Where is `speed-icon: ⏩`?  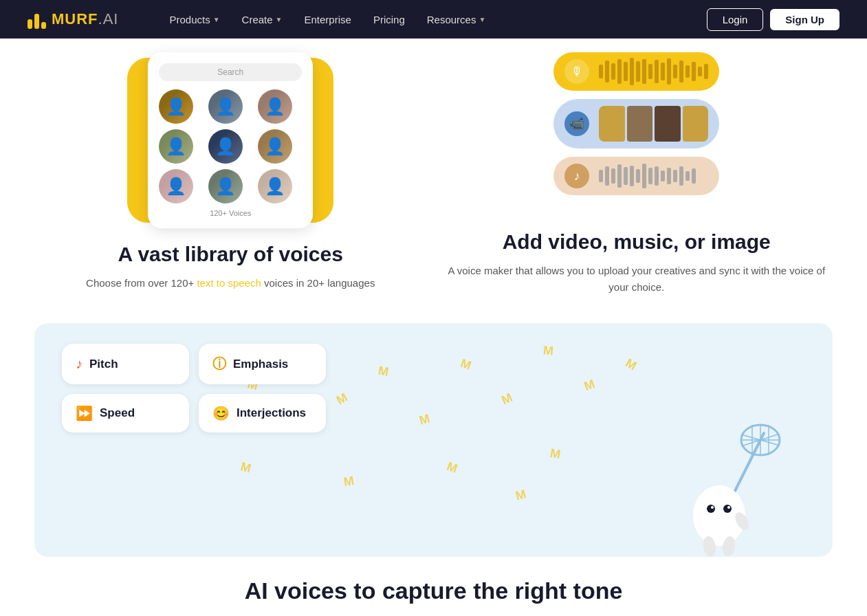
speed-icon: ⏩ is located at coordinates (84, 413).